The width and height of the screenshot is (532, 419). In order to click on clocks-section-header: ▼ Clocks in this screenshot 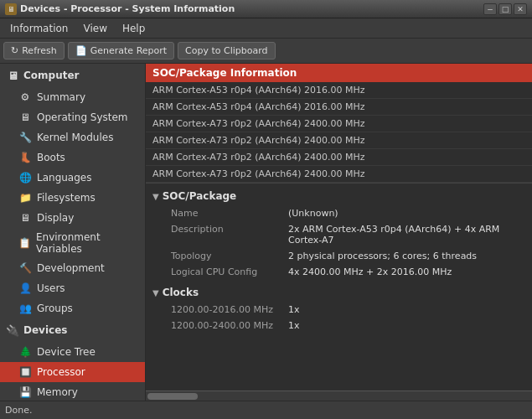, I will do `click(338, 292)`.